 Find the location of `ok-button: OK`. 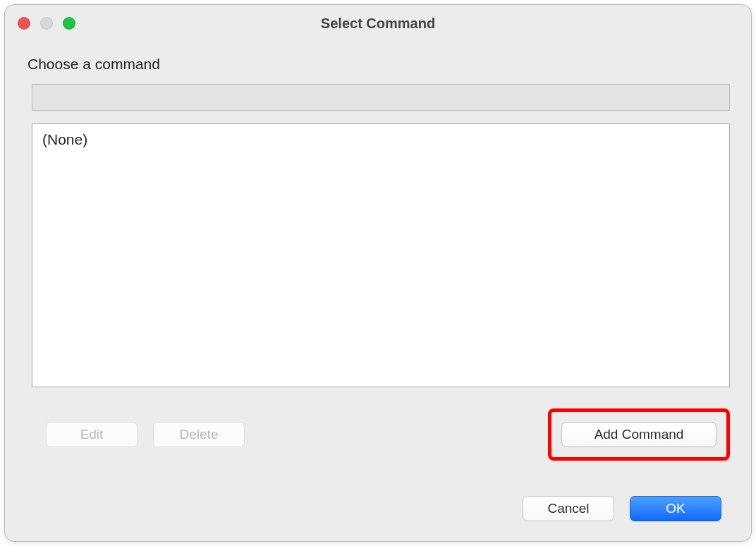

ok-button: OK is located at coordinates (676, 509).